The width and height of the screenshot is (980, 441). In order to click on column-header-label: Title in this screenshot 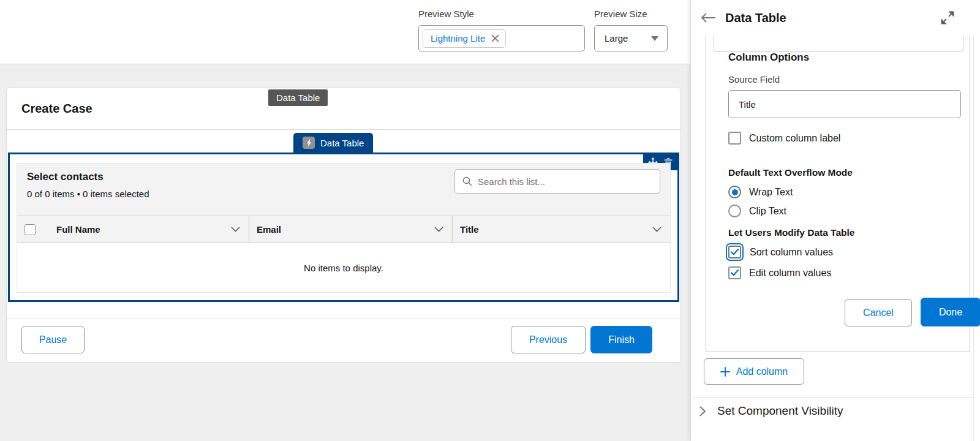, I will do `click(469, 229)`.